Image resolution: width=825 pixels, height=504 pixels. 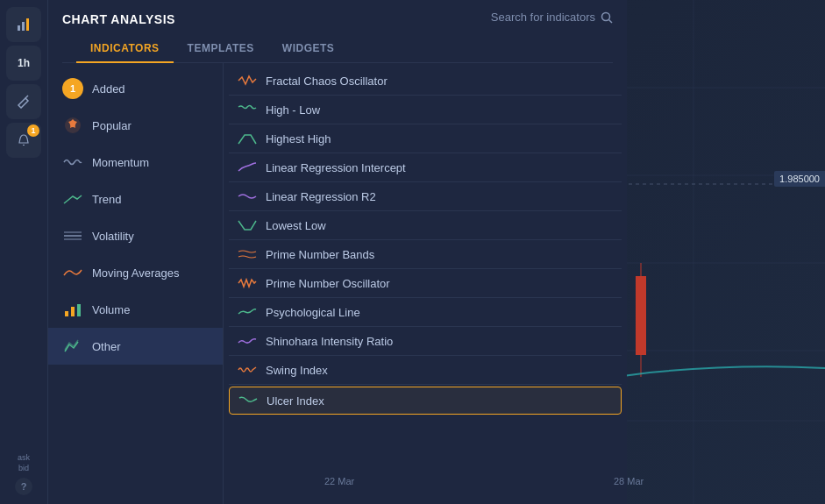 I want to click on momentum-label: Momentum, so click(x=121, y=163).